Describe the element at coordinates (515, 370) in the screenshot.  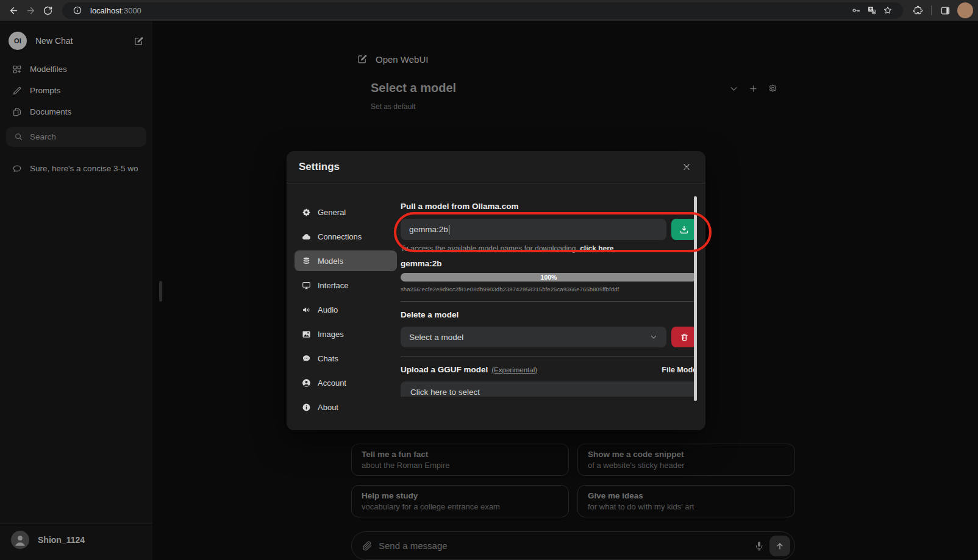
I see `experimental-label: (Experimental)` at that location.